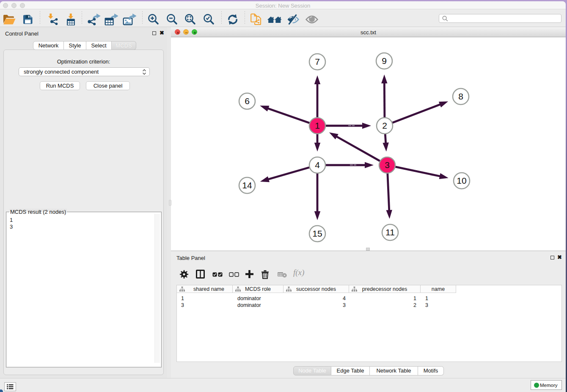 This screenshot has height=392, width=567. Describe the element at coordinates (247, 185) in the screenshot. I see `svg-text: 14` at that location.